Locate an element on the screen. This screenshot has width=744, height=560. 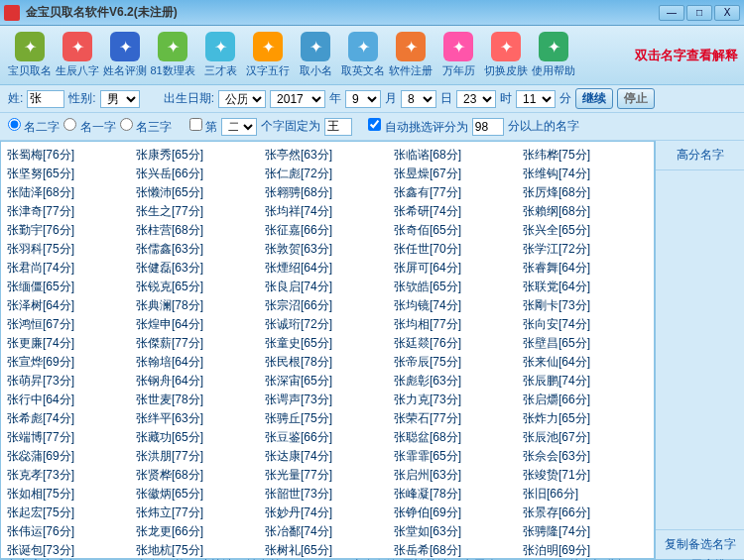
name-item: 张徽炳[65分] is located at coordinates (198, 494).